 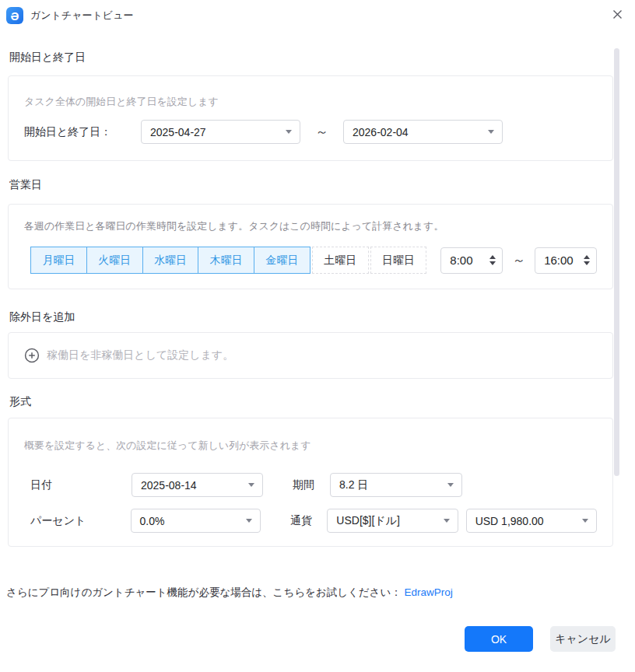 I want to click on ok-button: OK, so click(x=499, y=639).